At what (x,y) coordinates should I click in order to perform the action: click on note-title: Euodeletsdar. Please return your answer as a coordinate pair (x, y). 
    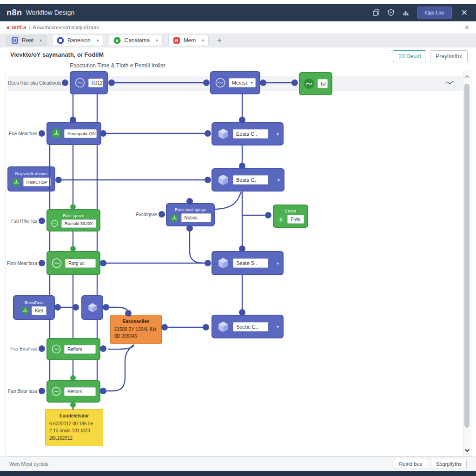
    Looking at the image, I should click on (74, 416).